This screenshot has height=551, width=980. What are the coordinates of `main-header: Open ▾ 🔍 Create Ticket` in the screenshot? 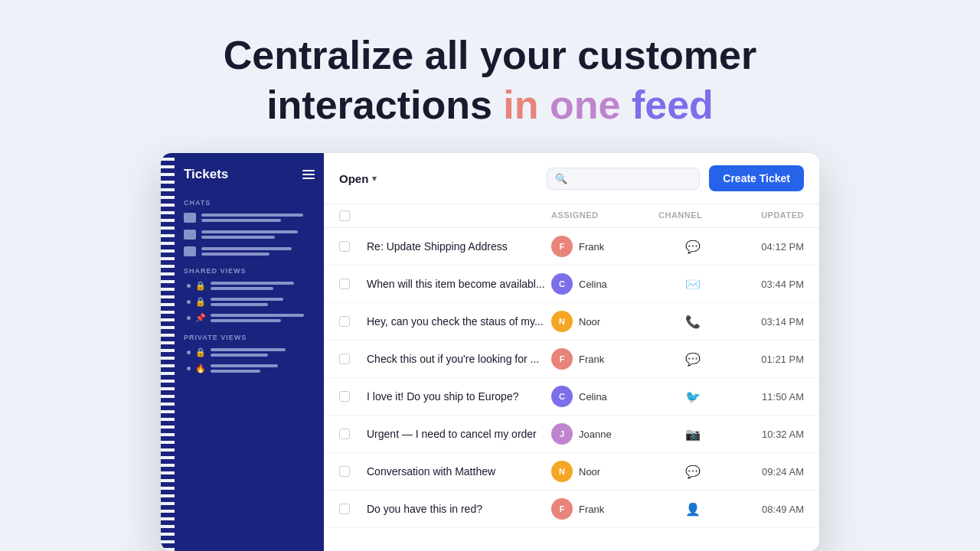 It's located at (571, 179).